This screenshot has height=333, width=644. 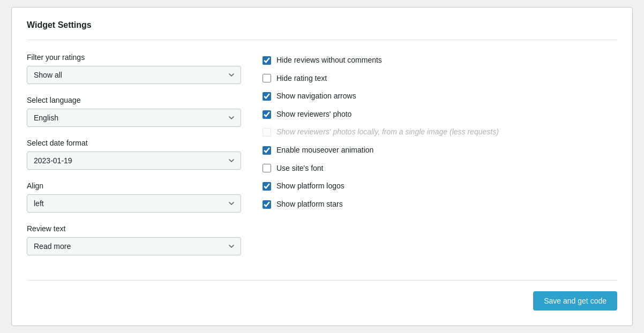 I want to click on filter-select: Show all 5 stars 4 stars 3 stars 2 stars…, so click(x=134, y=75).